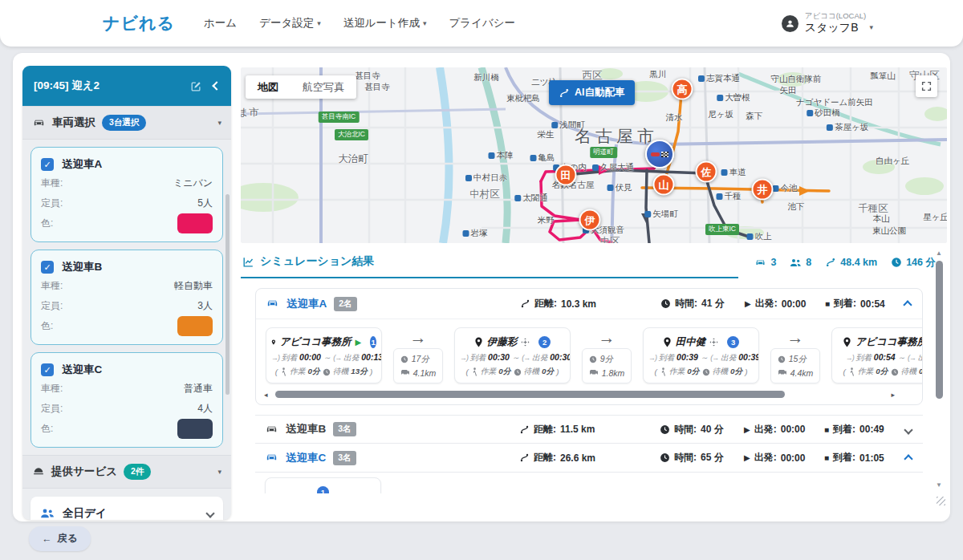 The height and width of the screenshot is (560, 963). What do you see at coordinates (701, 355) in the screenshot?
I see `stop-card-passenger: 田中健 3 →) 到着 00:39 ～ (→ 出発 00:39 (作業0分待機0…` at bounding box center [701, 355].